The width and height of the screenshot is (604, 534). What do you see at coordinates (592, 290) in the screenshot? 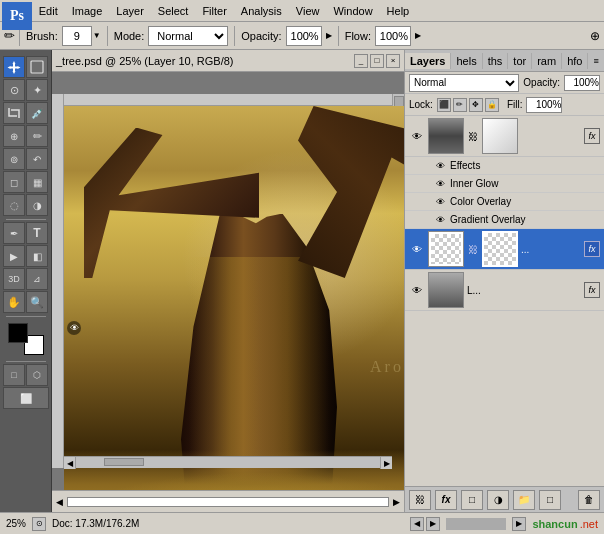
I see `bottom-layer-fx: fx` at bounding box center [592, 290].